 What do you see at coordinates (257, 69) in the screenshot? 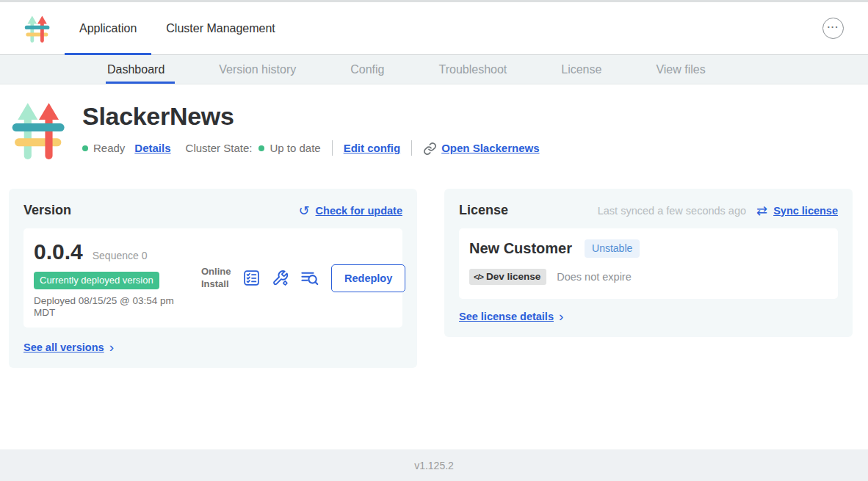
I see `subtab-version-history: Version history` at bounding box center [257, 69].